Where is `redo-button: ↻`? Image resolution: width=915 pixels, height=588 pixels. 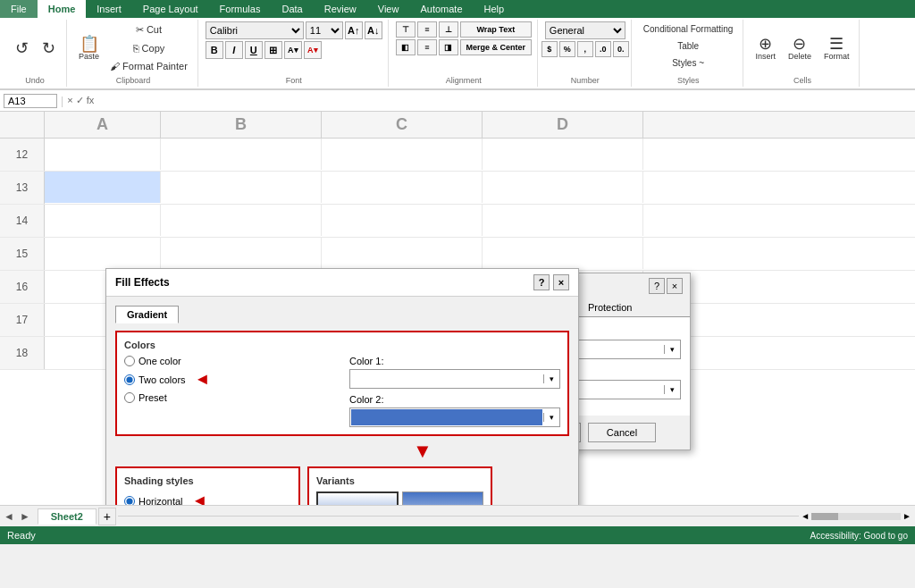
redo-button: ↻ is located at coordinates (48, 48).